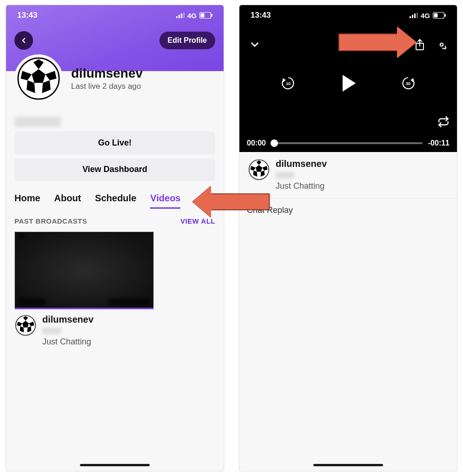 The width and height of the screenshot is (463, 476). What do you see at coordinates (288, 84) in the screenshot?
I see `rewind-10-button: 10` at bounding box center [288, 84].